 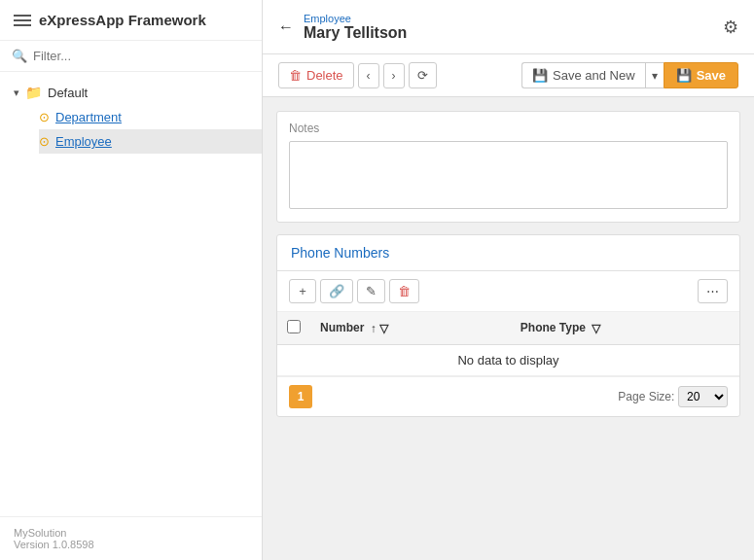 What do you see at coordinates (540, 76) in the screenshot?
I see `save-new-icon: 💾` at bounding box center [540, 76].